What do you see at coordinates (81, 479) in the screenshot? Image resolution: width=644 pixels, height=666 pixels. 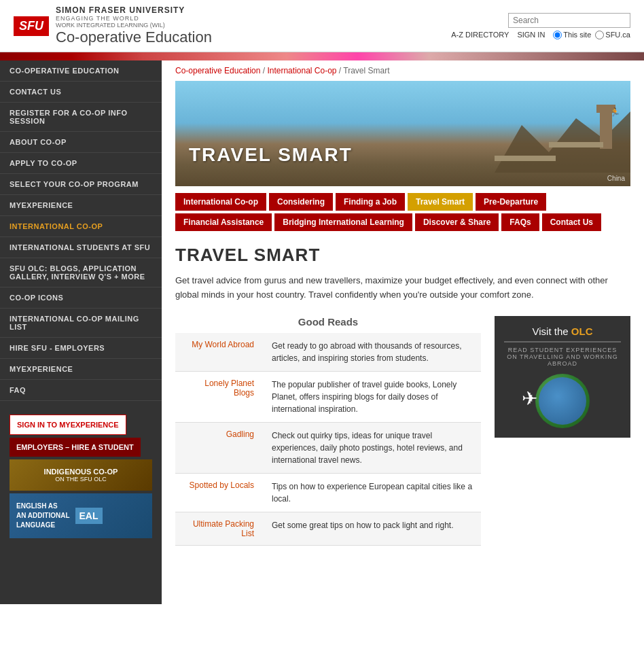 I see `indigenous-line2: ON THE SFU OLC` at bounding box center [81, 479].